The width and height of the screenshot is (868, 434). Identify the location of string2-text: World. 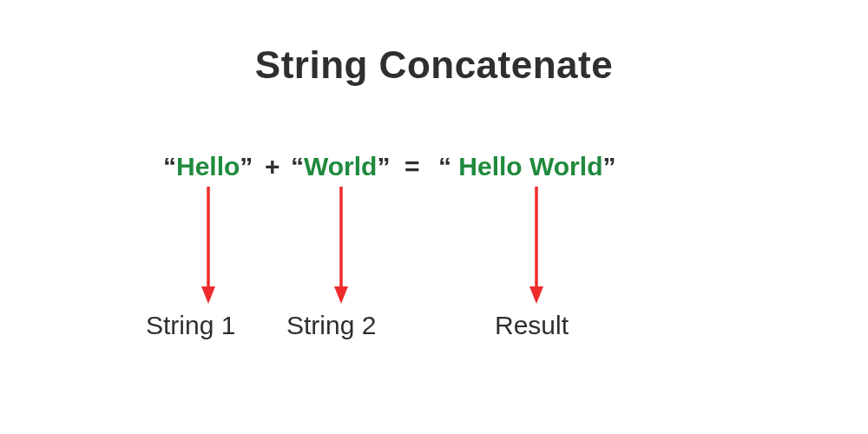
(340, 167).